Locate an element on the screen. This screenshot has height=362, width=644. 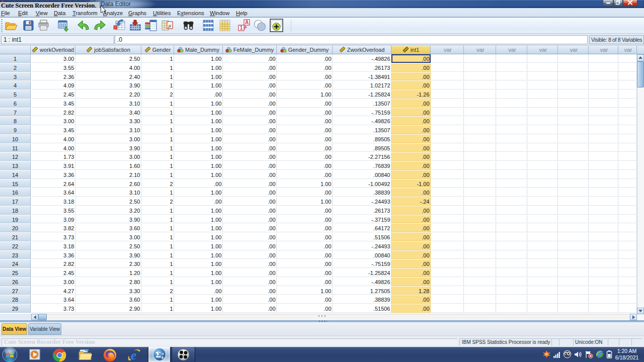
svg-text: e is located at coordinates (134, 355).